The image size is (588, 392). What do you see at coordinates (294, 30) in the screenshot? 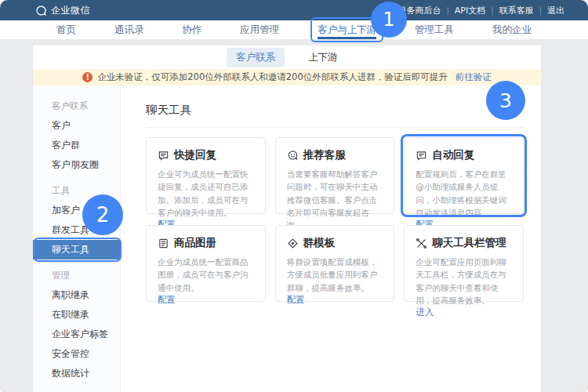
I see `primary-nav: 首页 通讯录 协作 应用管理 客户与上下游 管理工具 我的企业` at bounding box center [294, 30].